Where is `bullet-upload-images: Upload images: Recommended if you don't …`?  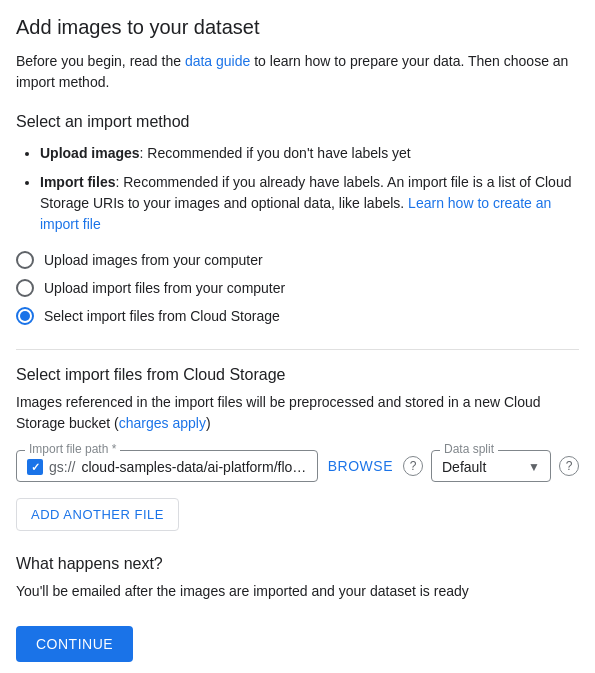 bullet-upload-images: Upload images: Recommended if you don't … is located at coordinates (310, 154).